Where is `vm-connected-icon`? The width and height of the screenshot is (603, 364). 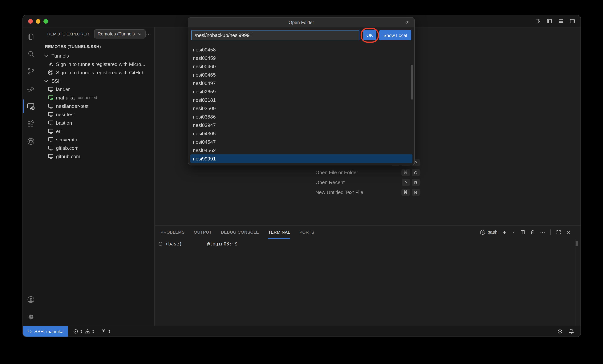 vm-connected-icon is located at coordinates (51, 97).